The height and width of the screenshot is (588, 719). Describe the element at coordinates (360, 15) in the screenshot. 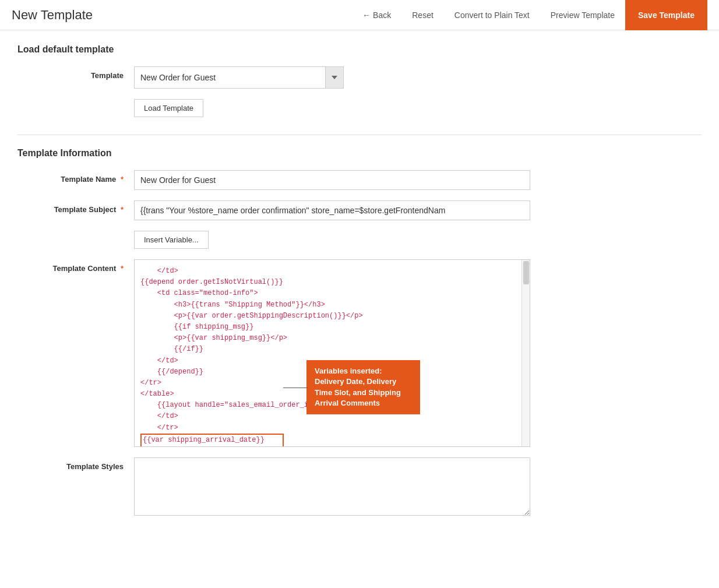

I see `page-header: New Template ← Back Reset Convert to Pla…` at that location.